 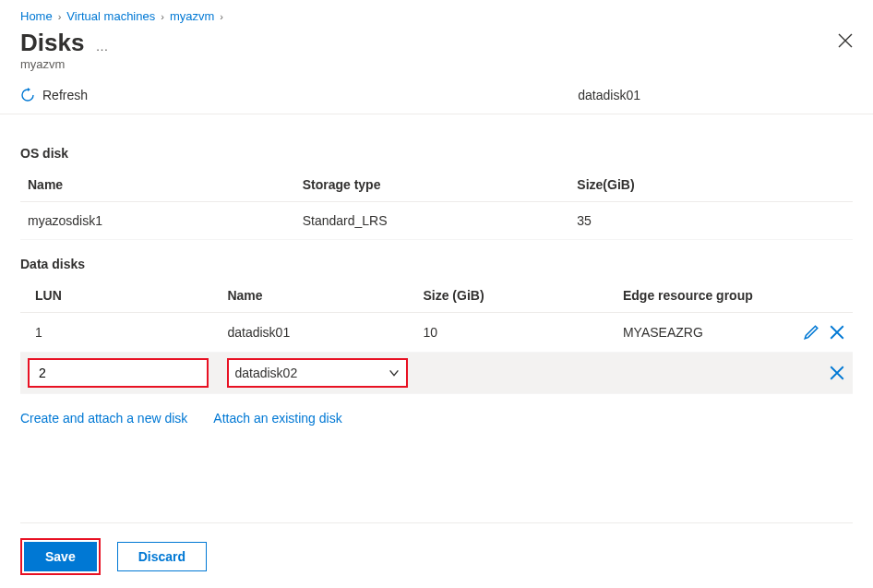 What do you see at coordinates (37, 17) in the screenshot?
I see `breadcrumb-home: Home` at bounding box center [37, 17].